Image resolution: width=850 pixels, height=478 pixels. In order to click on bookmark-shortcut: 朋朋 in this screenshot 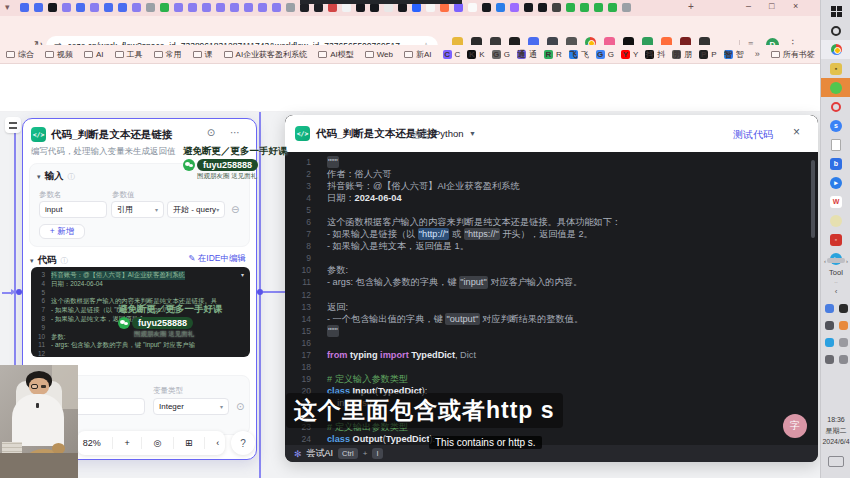, I will do `click(682, 54)`.